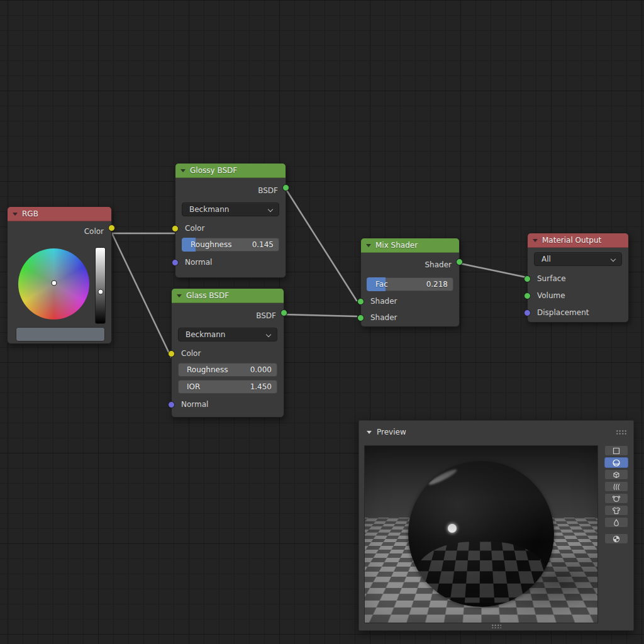 This screenshot has width=644, height=644. Describe the element at coordinates (496, 526) in the screenshot. I see `preview-panel: Preview` at that location.